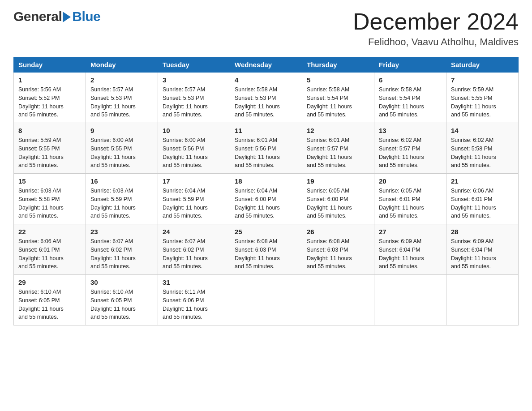 The width and height of the screenshot is (532, 411). Describe the element at coordinates (266, 300) in the screenshot. I see `calendar-week-row: 29 Sunrise: 6:10 AM Sunset: 6:05 PM Dayl…` at that location.